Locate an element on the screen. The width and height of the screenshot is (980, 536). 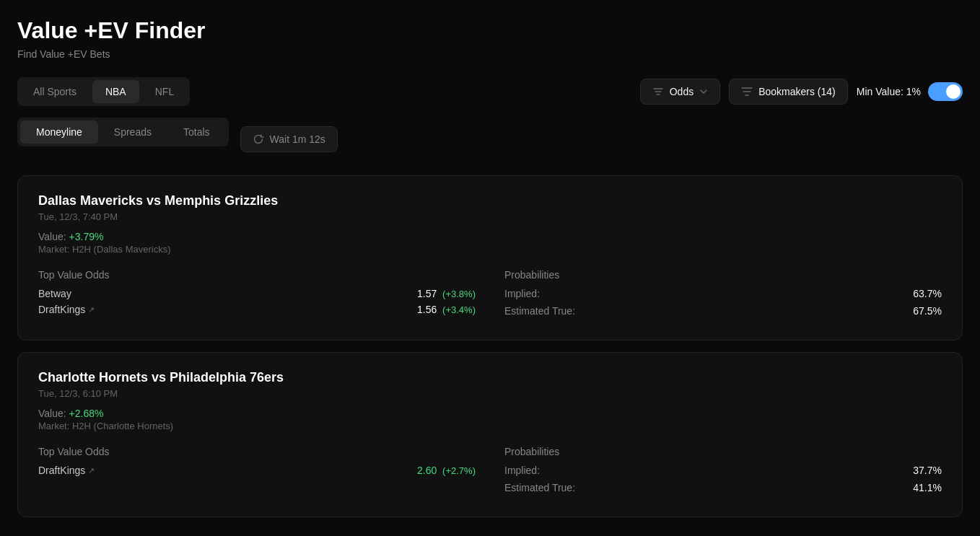
market-tab-spreads: Spreads is located at coordinates (133, 132).